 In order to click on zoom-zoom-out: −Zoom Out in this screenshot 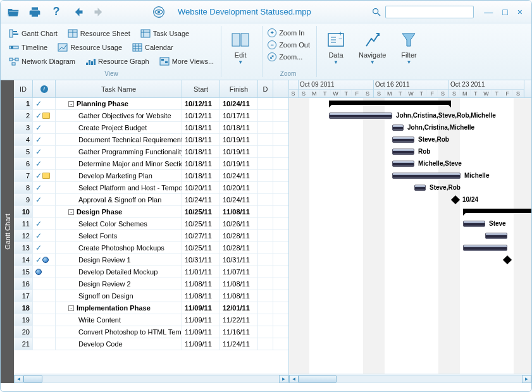, I will do `click(288, 45)`.